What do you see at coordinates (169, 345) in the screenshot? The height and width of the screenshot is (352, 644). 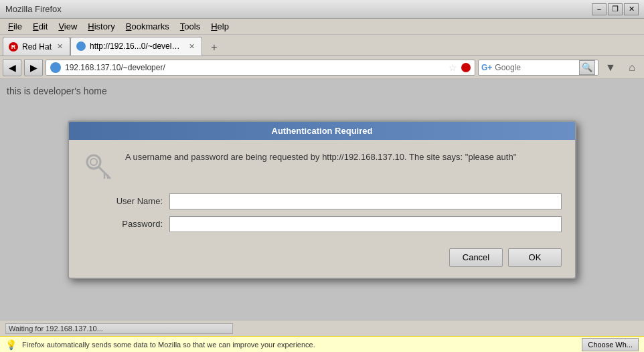 I see `notification-text: Firefox automatically sends some data to…` at bounding box center [169, 345].